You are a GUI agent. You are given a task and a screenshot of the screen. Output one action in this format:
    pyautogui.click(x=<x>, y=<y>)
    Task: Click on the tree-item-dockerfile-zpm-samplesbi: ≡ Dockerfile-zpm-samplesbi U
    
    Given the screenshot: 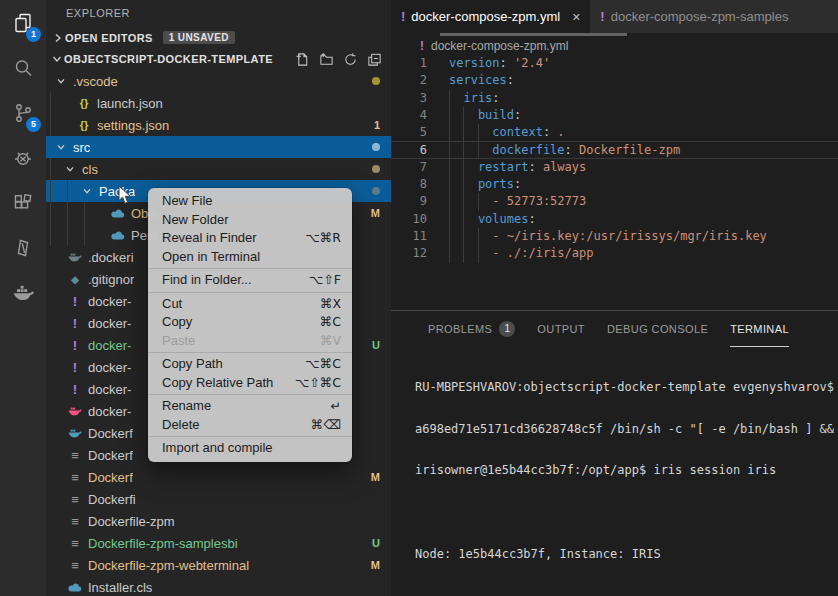 What is the action you would take?
    pyautogui.click(x=218, y=543)
    